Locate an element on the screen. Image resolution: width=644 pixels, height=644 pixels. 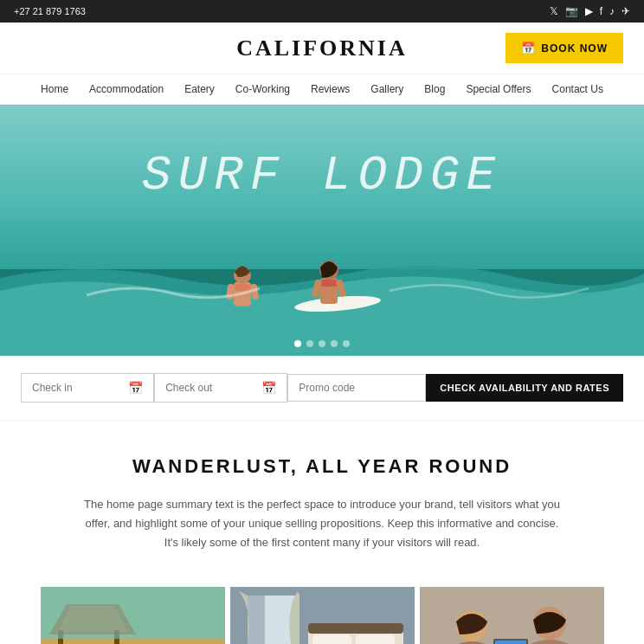
nav-blog: Blog is located at coordinates (435, 89).